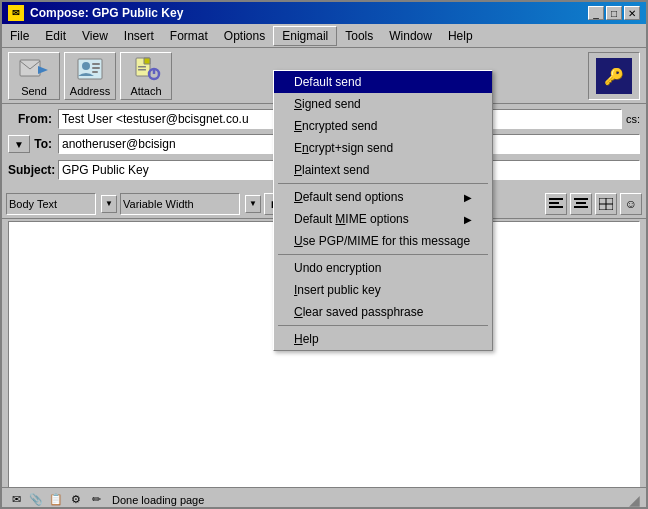  Describe the element at coordinates (34, 69) in the screenshot. I see `send-icon` at that location.